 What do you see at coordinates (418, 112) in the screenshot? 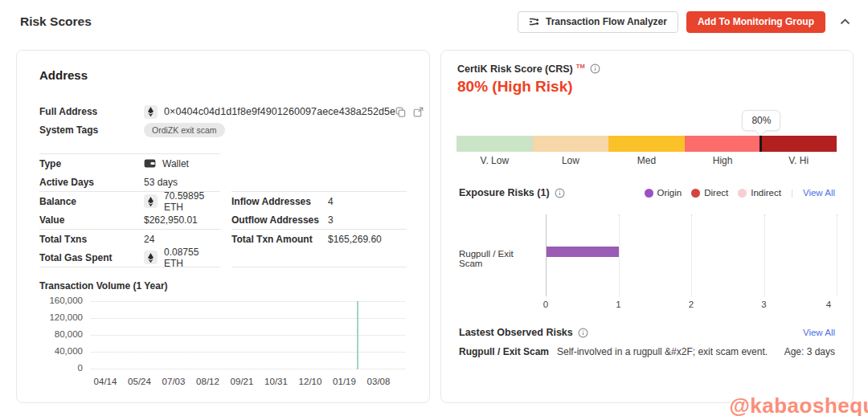
I see `external-link-icon` at bounding box center [418, 112].